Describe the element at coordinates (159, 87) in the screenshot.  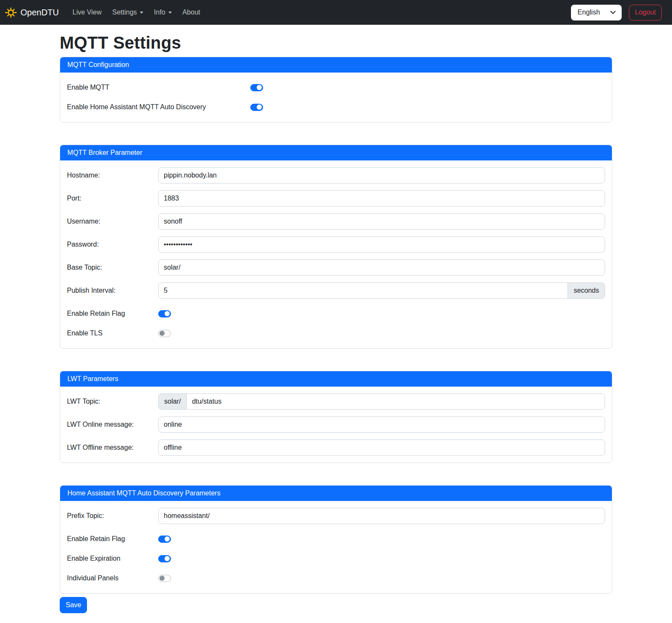
I see `enable-mqtt-label: Enable MQTT` at that location.